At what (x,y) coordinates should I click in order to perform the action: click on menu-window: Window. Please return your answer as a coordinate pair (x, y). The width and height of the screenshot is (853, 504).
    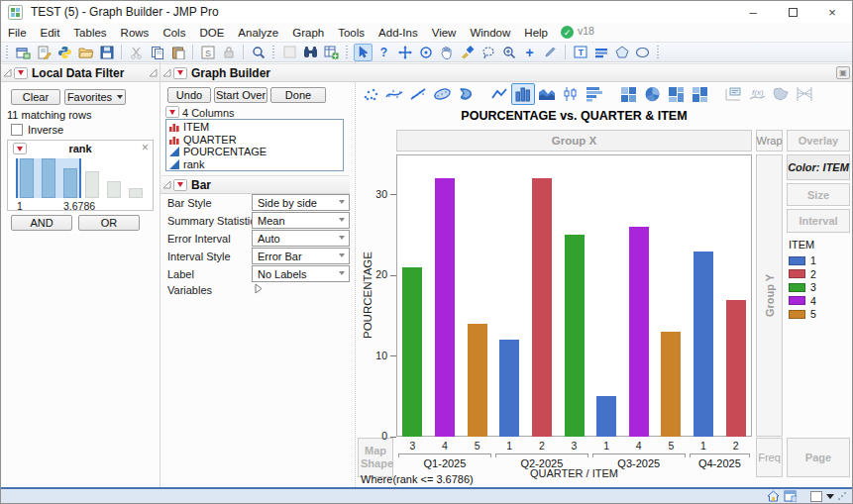
    Looking at the image, I should click on (489, 32).